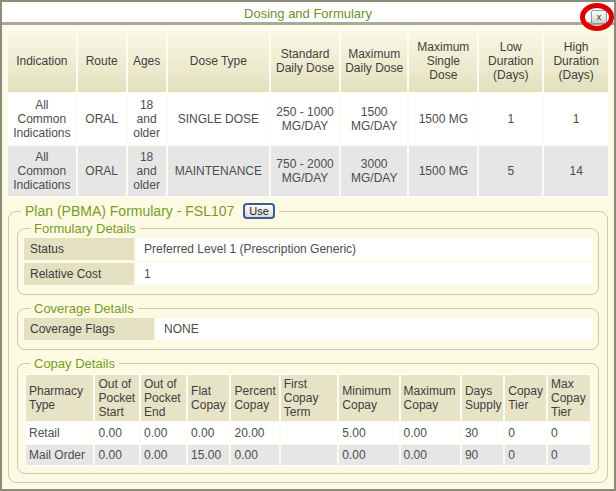 This screenshot has width=616, height=491. Describe the element at coordinates (310, 398) in the screenshot. I see `header-cell-first-copay-term: First Copay Term` at that location.